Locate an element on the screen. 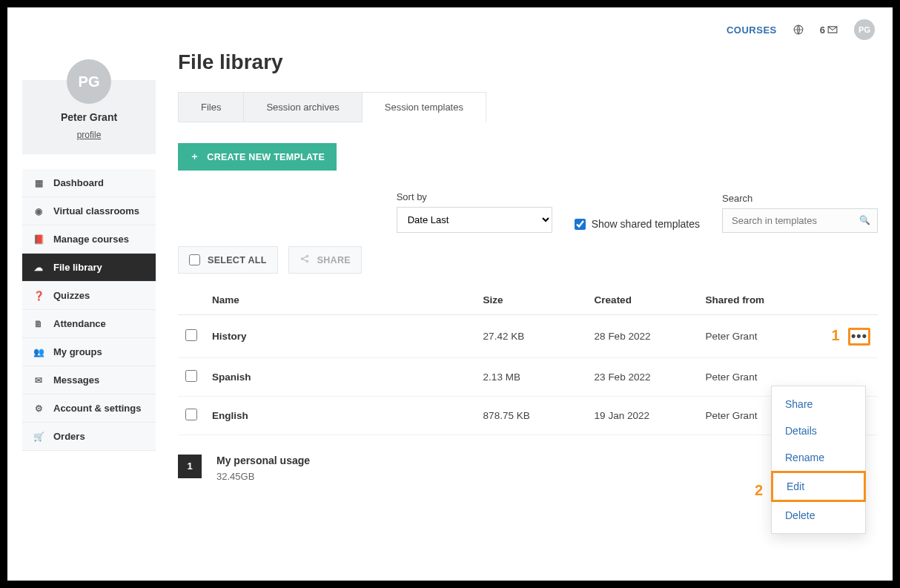 The image size is (900, 588). row-more-button: ••• is located at coordinates (859, 337).